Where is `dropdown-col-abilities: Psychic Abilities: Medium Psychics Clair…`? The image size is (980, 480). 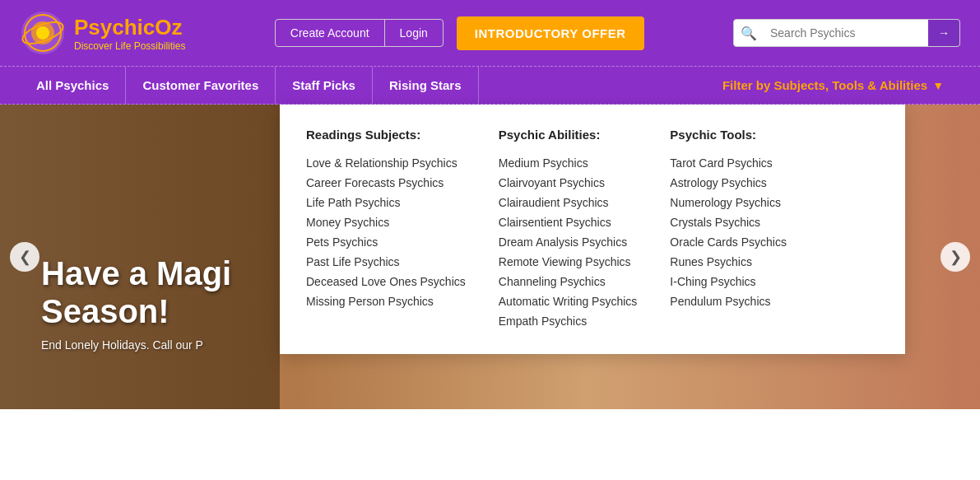 dropdown-col-abilities: Psychic Abilities: Medium Psychics Clair… is located at coordinates (568, 229).